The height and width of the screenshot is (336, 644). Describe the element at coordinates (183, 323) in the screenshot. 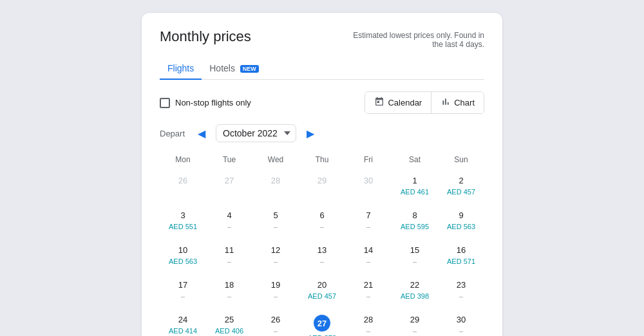

I see `calendar-cell: 24AED 414` at that location.